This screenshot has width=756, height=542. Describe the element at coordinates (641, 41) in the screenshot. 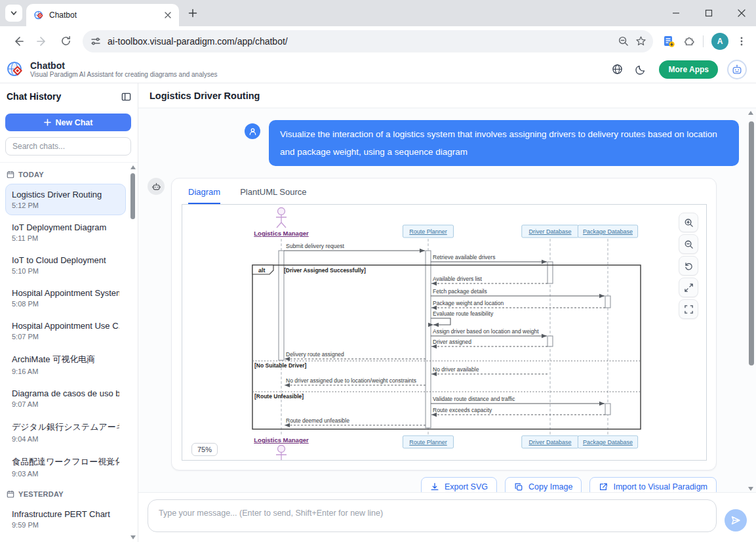

I see `star-icon` at that location.